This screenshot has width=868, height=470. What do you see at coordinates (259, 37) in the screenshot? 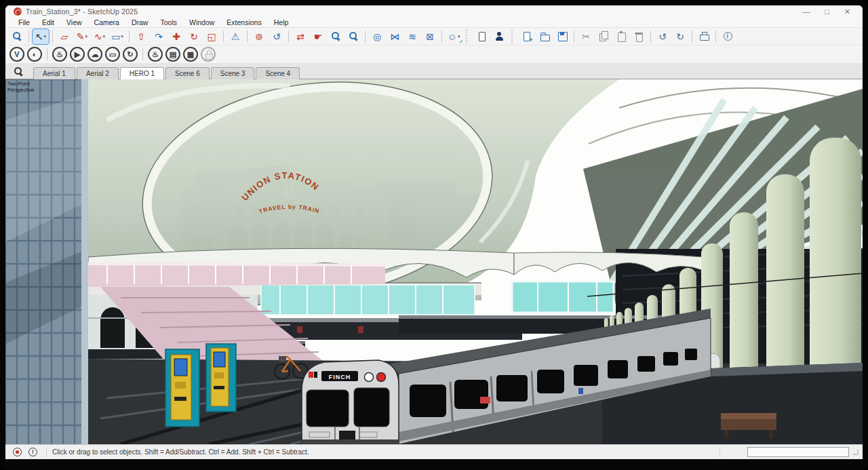
I see `position-camera-icon: ⊚` at bounding box center [259, 37].